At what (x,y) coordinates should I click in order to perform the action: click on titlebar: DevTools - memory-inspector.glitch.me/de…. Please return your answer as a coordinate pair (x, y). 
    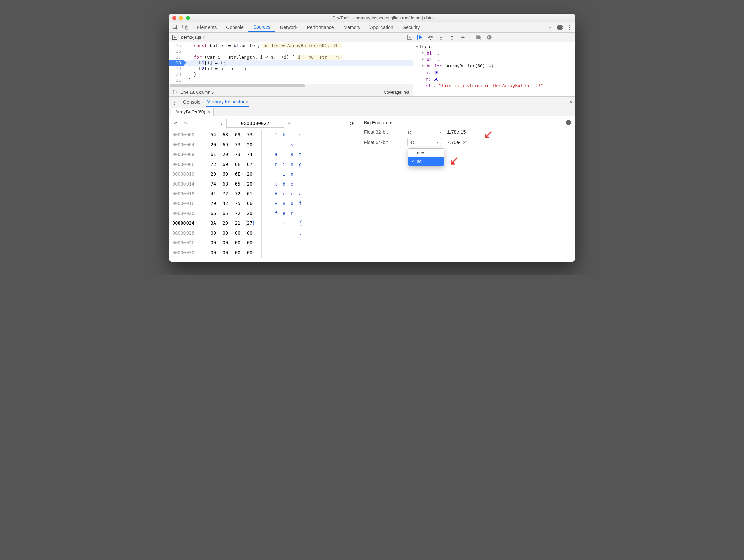
    Looking at the image, I should click on (372, 18).